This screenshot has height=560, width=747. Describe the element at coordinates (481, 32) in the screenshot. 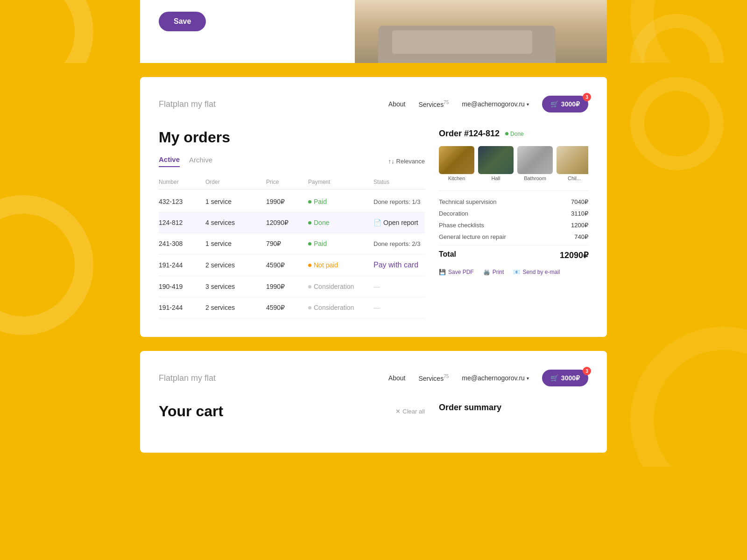

I see `hero-image` at that location.